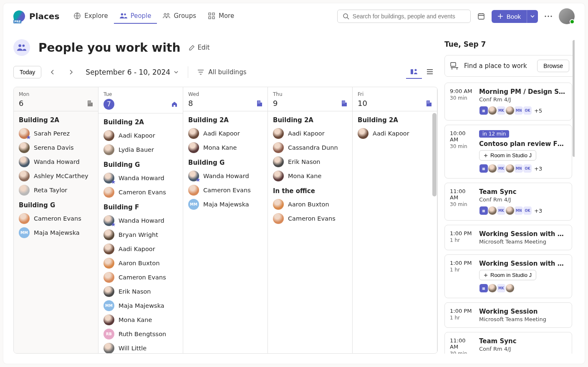 The width and height of the screenshot is (588, 367). I want to click on people-badge-icon, so click(22, 48).